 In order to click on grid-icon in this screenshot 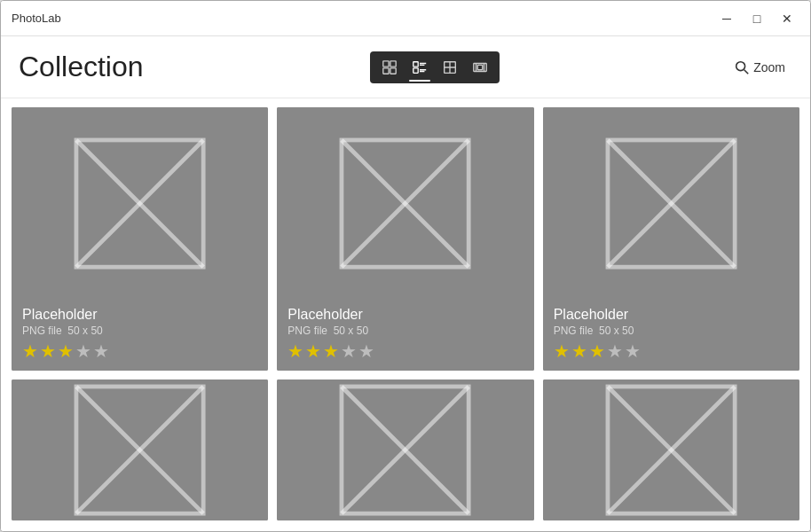, I will do `click(390, 67)`.